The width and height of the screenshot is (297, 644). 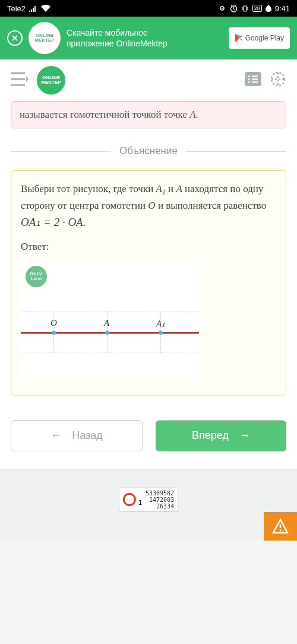 I want to click on banner-text: Скачайте мобильное приложение OnlineMekt…, so click(x=145, y=38).